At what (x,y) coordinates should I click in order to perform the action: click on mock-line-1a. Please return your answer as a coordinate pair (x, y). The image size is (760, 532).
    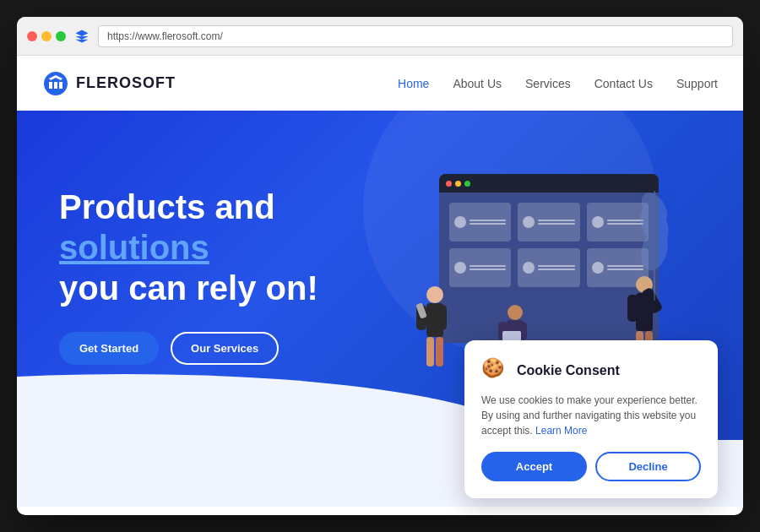
    Looking at the image, I should click on (488, 220).